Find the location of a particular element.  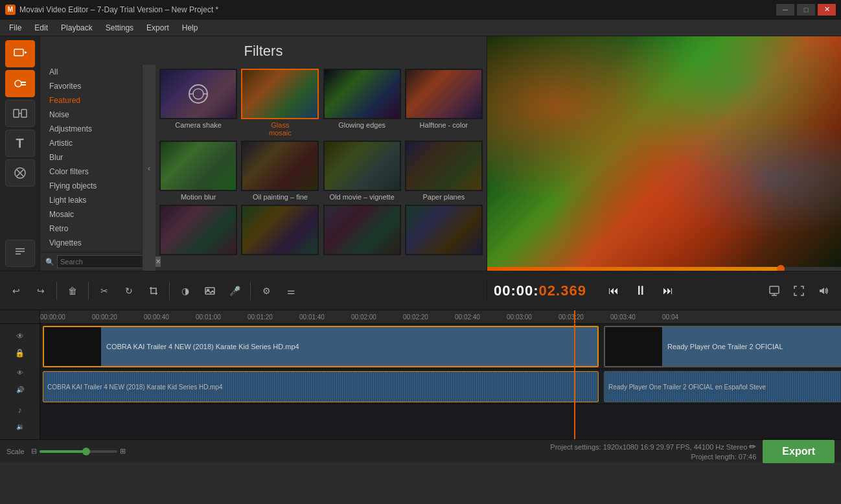

crop-button is located at coordinates (154, 291).